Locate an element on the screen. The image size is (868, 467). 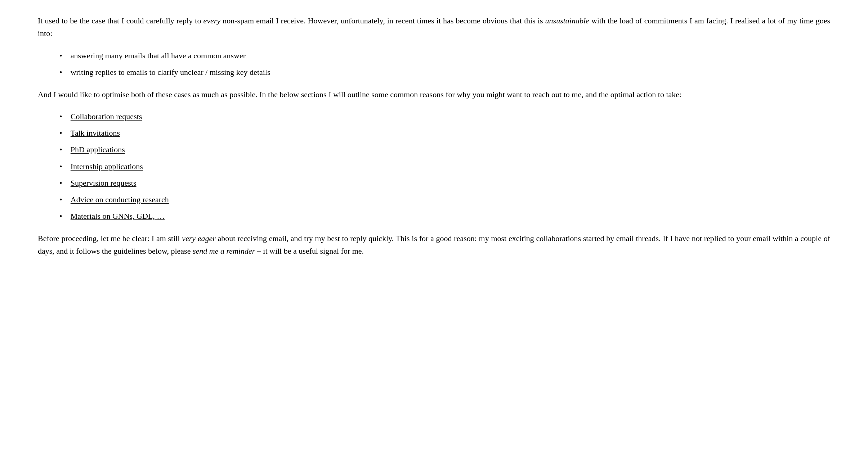
list-item: Talk invitations is located at coordinates (445, 133).